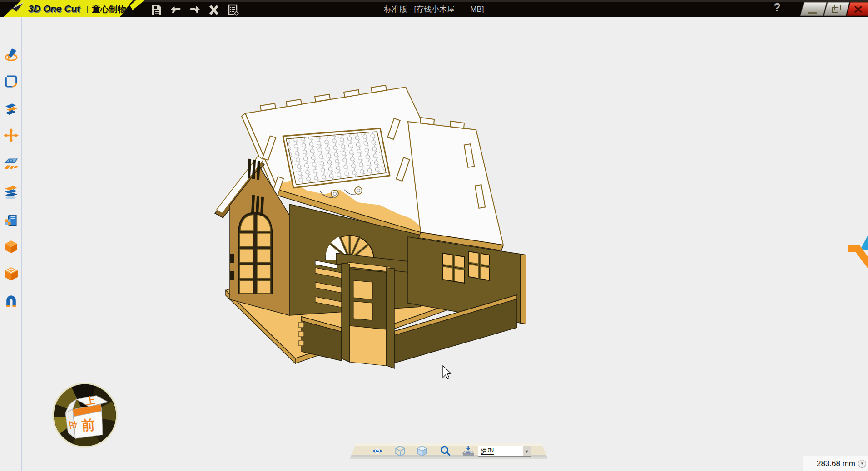 The image size is (868, 471). What do you see at coordinates (11, 274) in the screenshot?
I see `package-box-icon` at bounding box center [11, 274].